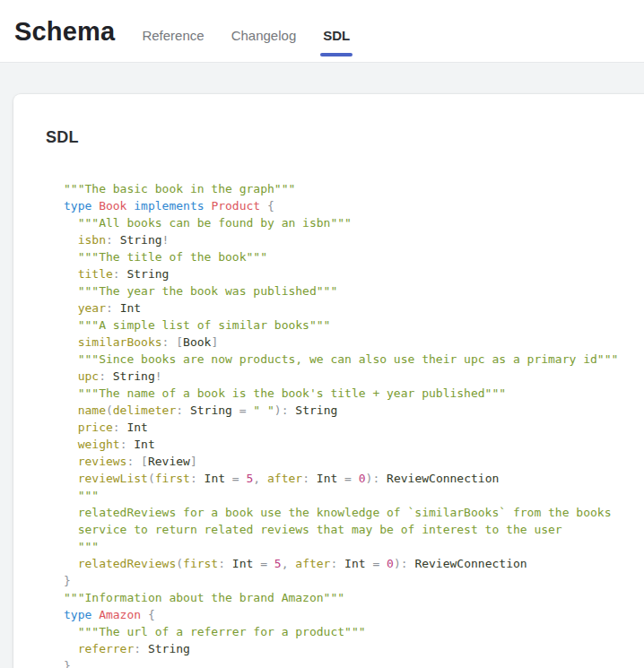 The width and height of the screenshot is (644, 668). I want to click on code-line: title: String, so click(353, 274).